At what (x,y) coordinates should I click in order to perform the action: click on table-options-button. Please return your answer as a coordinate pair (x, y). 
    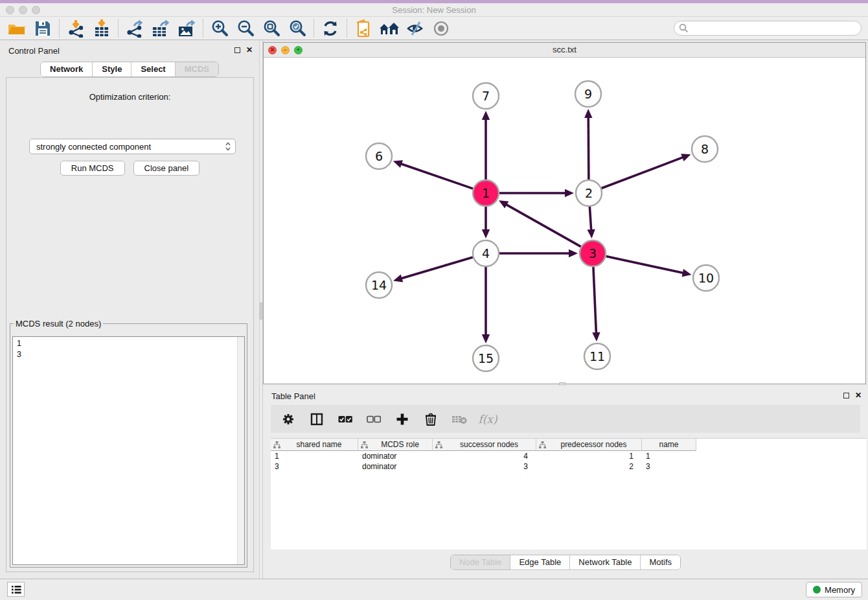
    Looking at the image, I should click on (288, 419).